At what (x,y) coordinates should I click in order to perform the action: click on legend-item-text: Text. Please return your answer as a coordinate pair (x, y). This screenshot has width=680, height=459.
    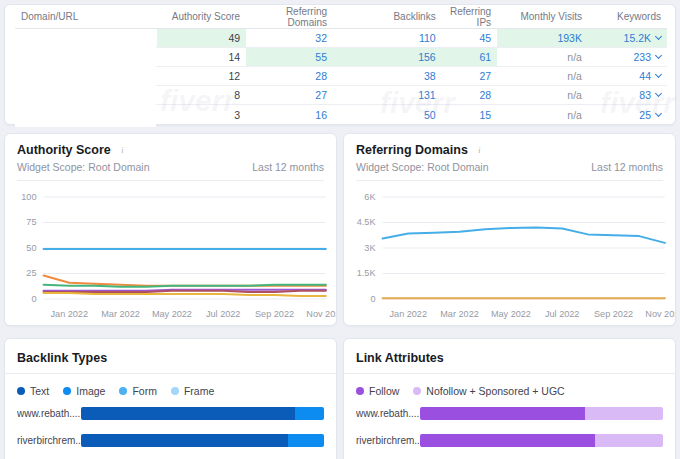
    Looking at the image, I should click on (33, 391).